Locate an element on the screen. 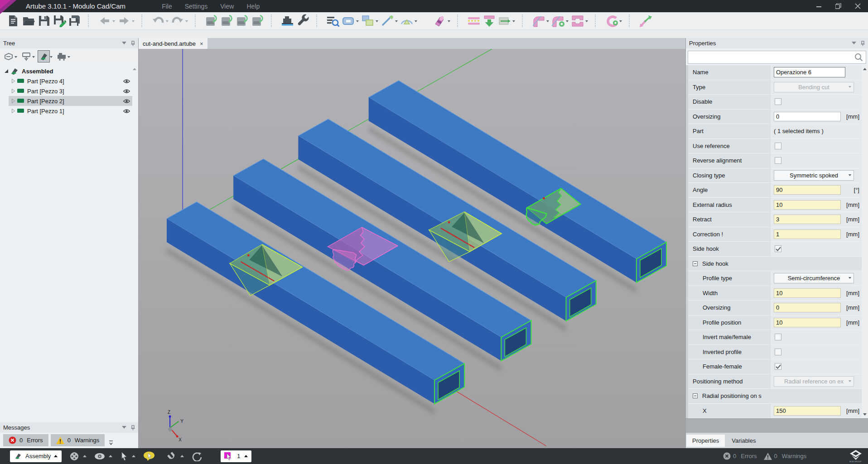 The width and height of the screenshot is (868, 464). scroll-up-icon is located at coordinates (865, 69).